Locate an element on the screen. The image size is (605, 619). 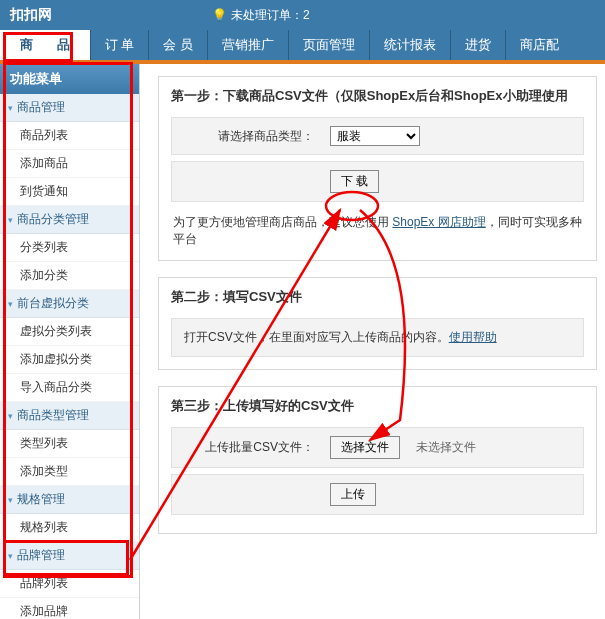
sidebar-group-virtual: 前台虚拟分类 is located at coordinates (70, 304).